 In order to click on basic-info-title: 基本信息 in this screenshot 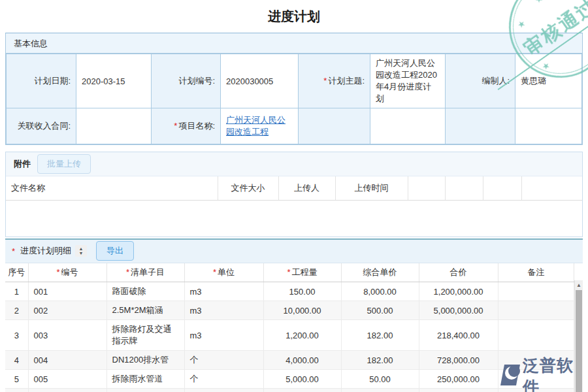, I will do `click(31, 43)`.